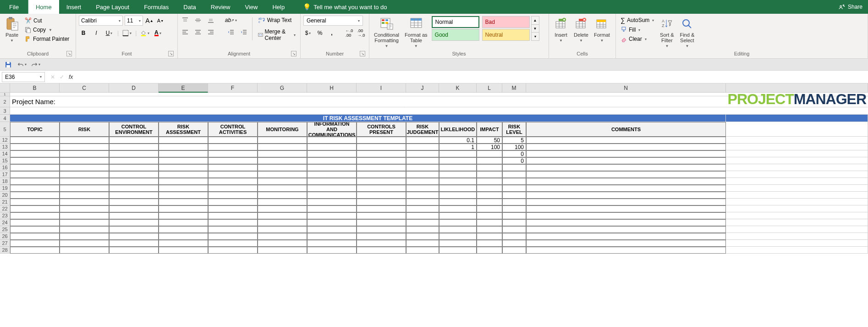 This screenshot has height=327, width=868. I want to click on clipboard-launcher: ↘, so click(69, 54).